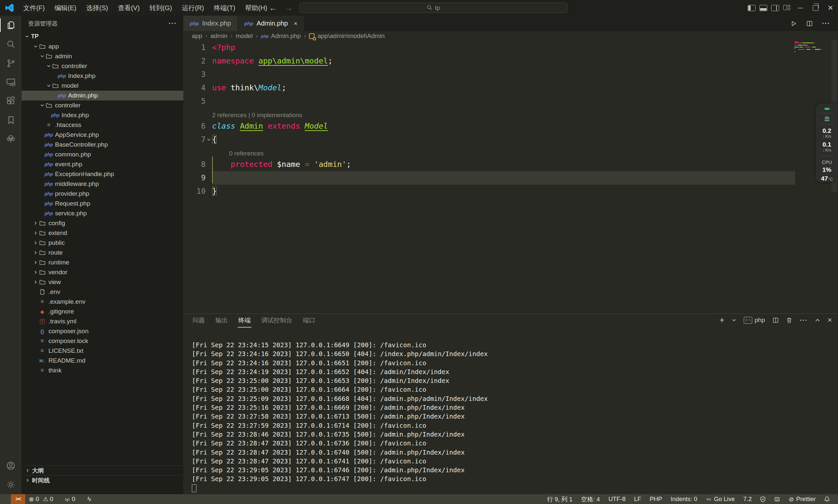 The image size is (838, 504). I want to click on tree-file-exceptionhandle.php: phpExceptionHandle.php, so click(103, 174).